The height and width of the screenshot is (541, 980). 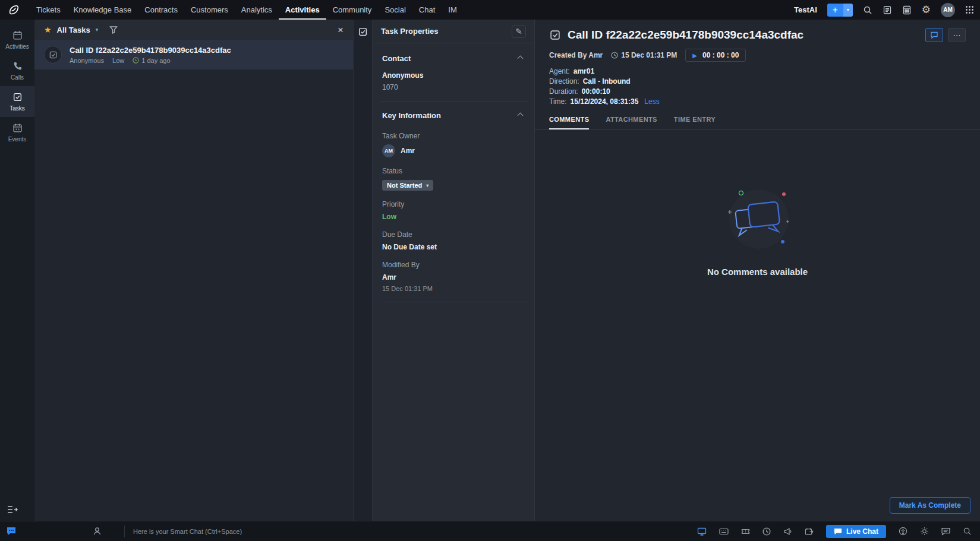 I want to click on zoom-search-icon, so click(x=968, y=531).